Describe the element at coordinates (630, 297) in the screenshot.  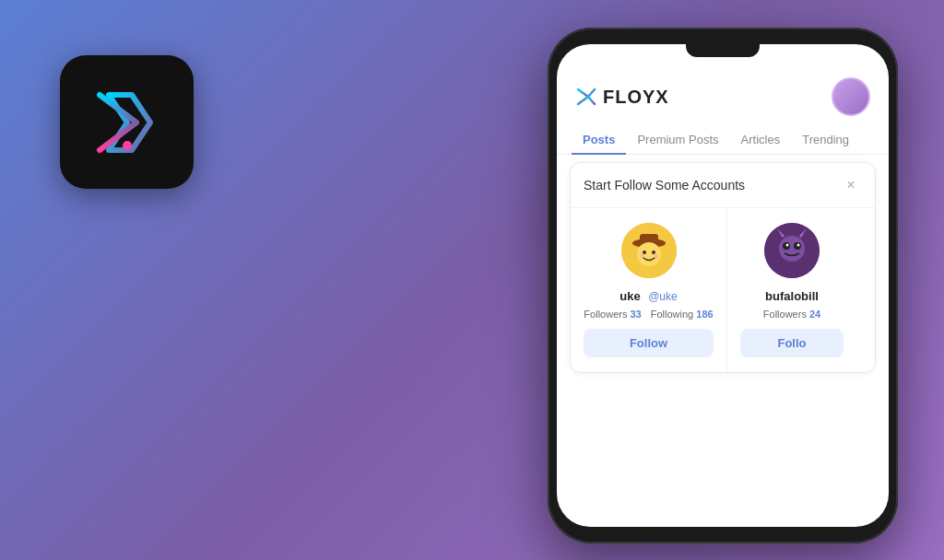
I see `uke-username: uke` at that location.